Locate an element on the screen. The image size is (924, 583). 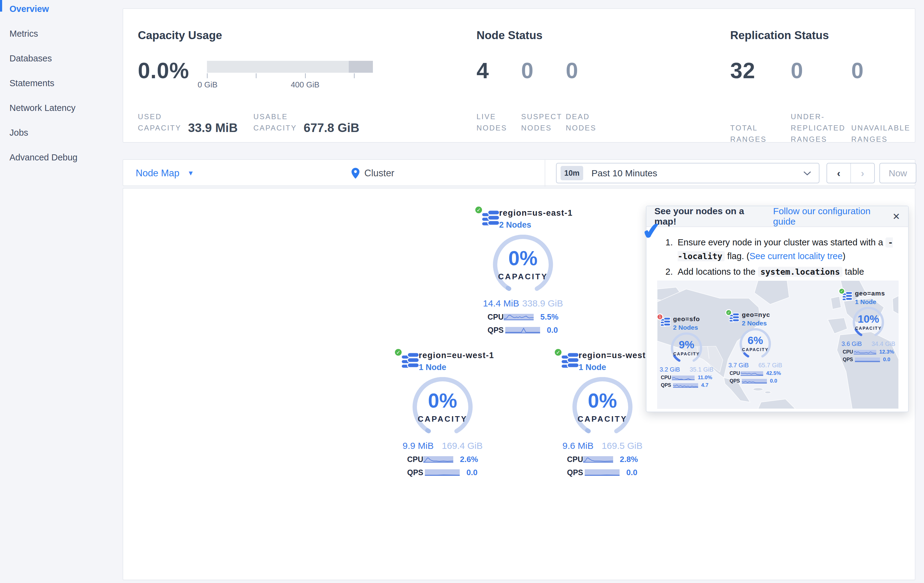
dead-nodes-label-1: DEAD is located at coordinates (588, 117).